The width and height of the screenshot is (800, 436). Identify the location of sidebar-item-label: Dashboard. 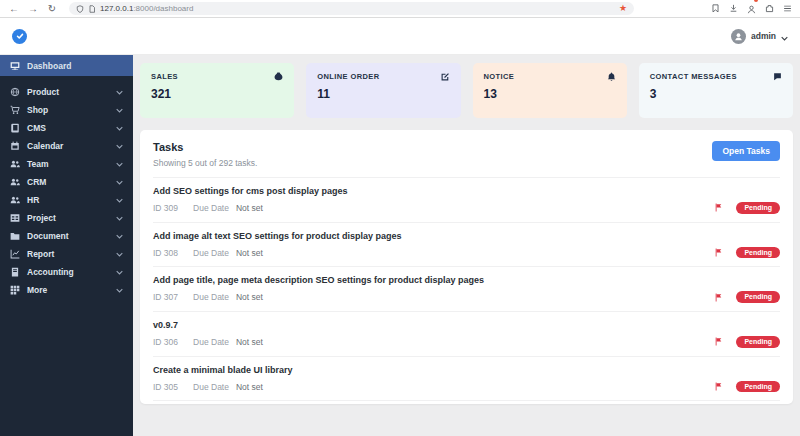
(49, 66).